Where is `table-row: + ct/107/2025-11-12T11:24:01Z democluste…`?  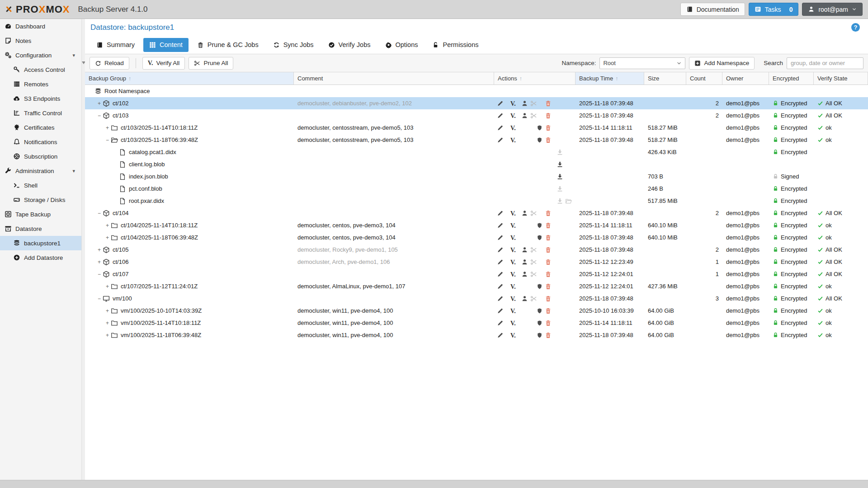
table-row: + ct/107/2025-11-12T11:24:01Z democluste… is located at coordinates (476, 286).